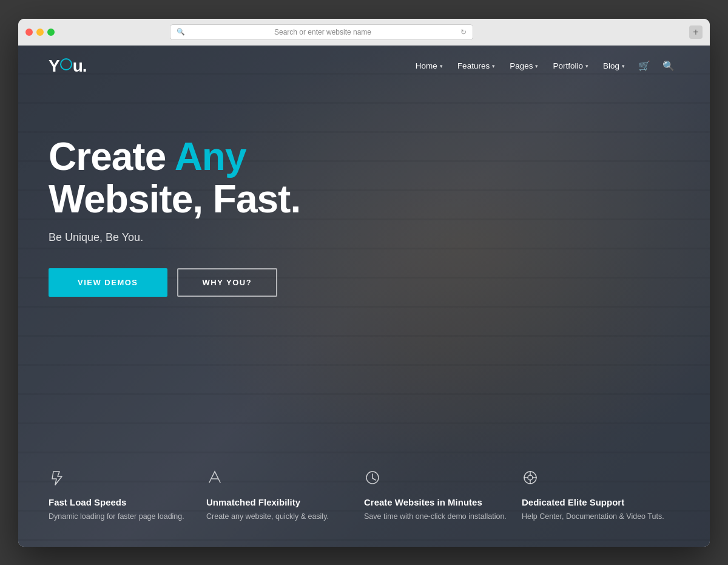 The image size is (728, 565). I want to click on hero-buttons: VIEW DEMOS WHY YOU?, so click(200, 283).